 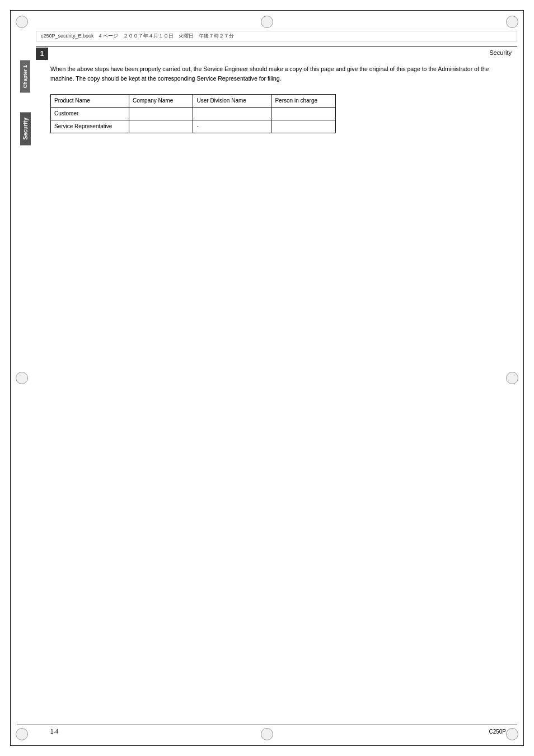 I want to click on file-info-text: c250P_security_E.book 4 ページ ２００７年４月１０日 火…, so click(x=138, y=36).